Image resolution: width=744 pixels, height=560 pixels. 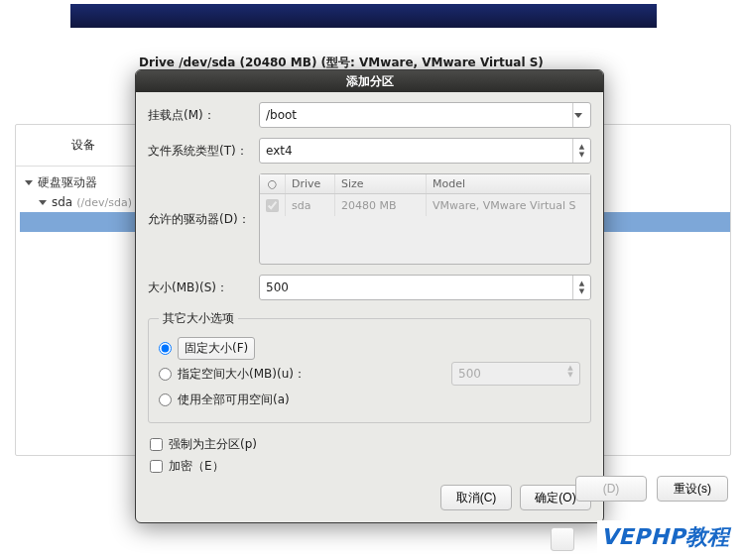 I want to click on tree-sda-path: (/dev/sda), so click(x=104, y=202).